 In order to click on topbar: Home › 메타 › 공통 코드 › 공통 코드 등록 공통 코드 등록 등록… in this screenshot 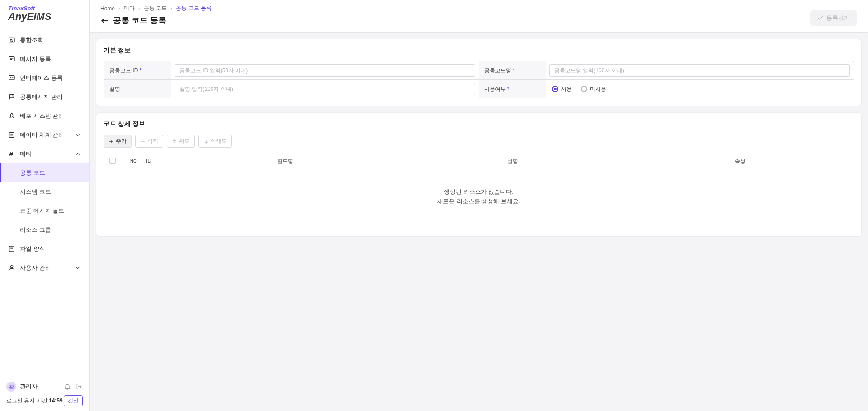, I will do `click(479, 16)`.